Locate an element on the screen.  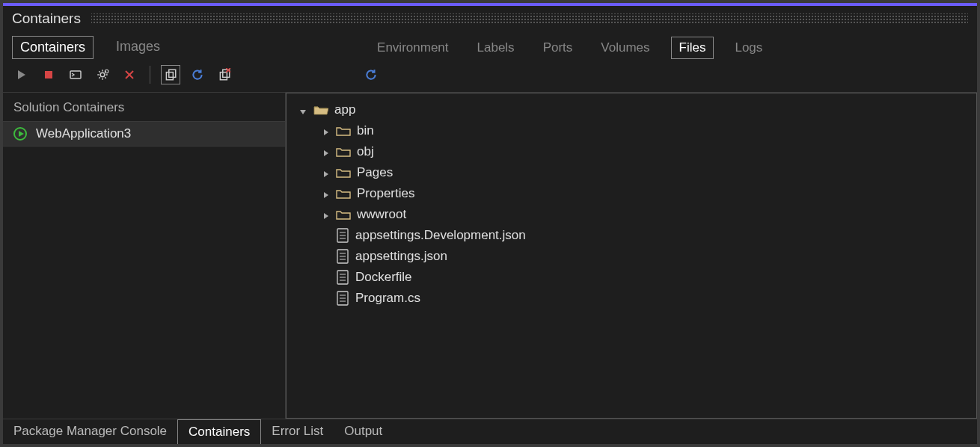
folder-node-bin: bin is located at coordinates (631, 131).